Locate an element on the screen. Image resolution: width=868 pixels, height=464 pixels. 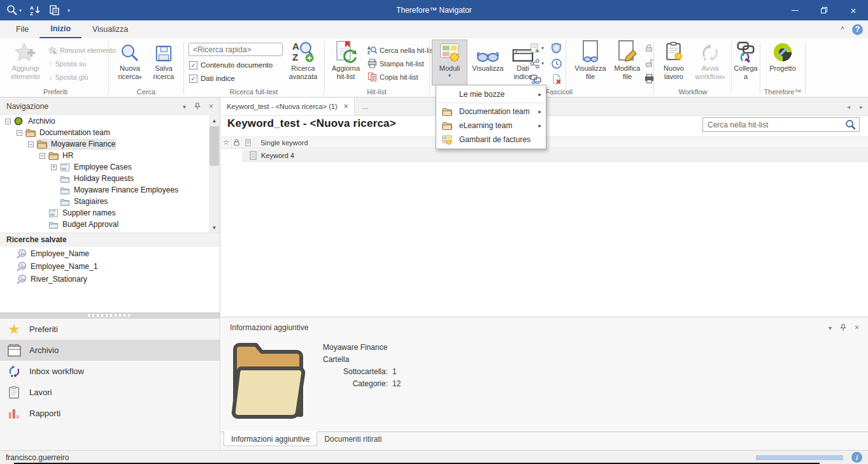
document-column-icon is located at coordinates (248, 143).